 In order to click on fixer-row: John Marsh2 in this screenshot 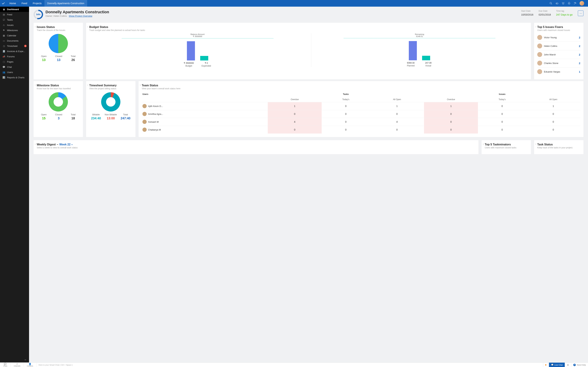, I will do `click(559, 55)`.